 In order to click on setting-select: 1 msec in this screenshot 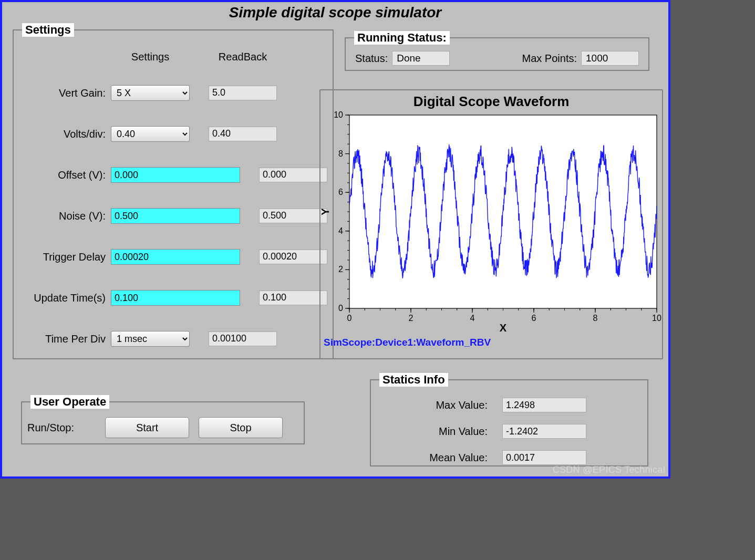, I will do `click(150, 339)`.